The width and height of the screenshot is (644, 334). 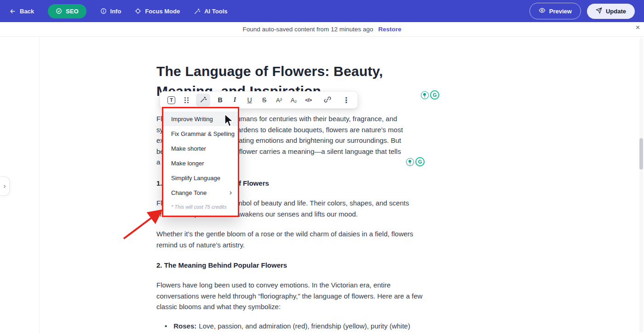 I want to click on mouse-cursor-pointer, so click(x=230, y=122).